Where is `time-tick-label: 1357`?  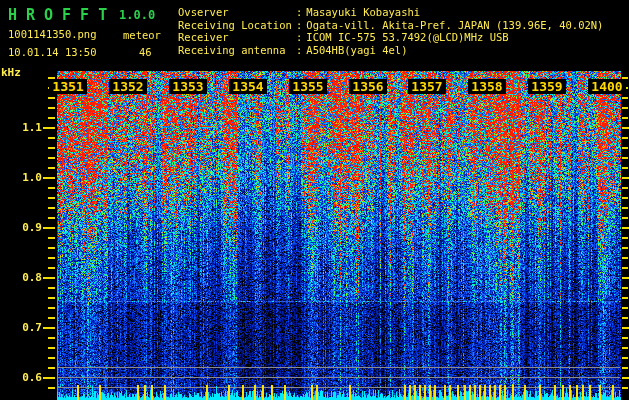
time-tick-label: 1357 is located at coordinates (427, 86).